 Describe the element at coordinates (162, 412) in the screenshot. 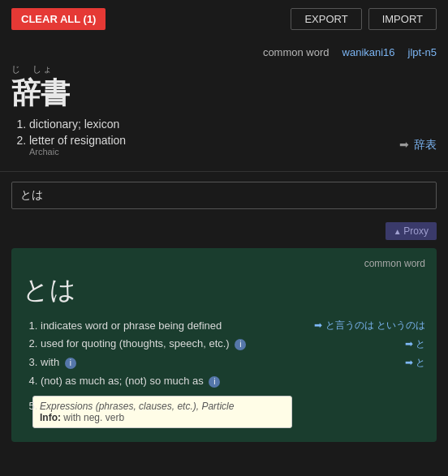

I see `tooltip-box: Expressions (phrases, clauses, etc.), Pa…` at that location.